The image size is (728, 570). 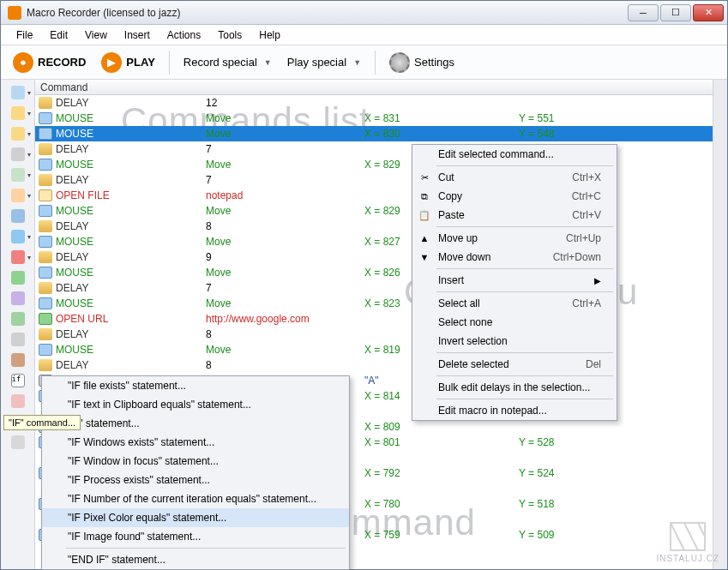 What do you see at coordinates (514, 341) in the screenshot?
I see `menu-item: Invert selection` at bounding box center [514, 341].